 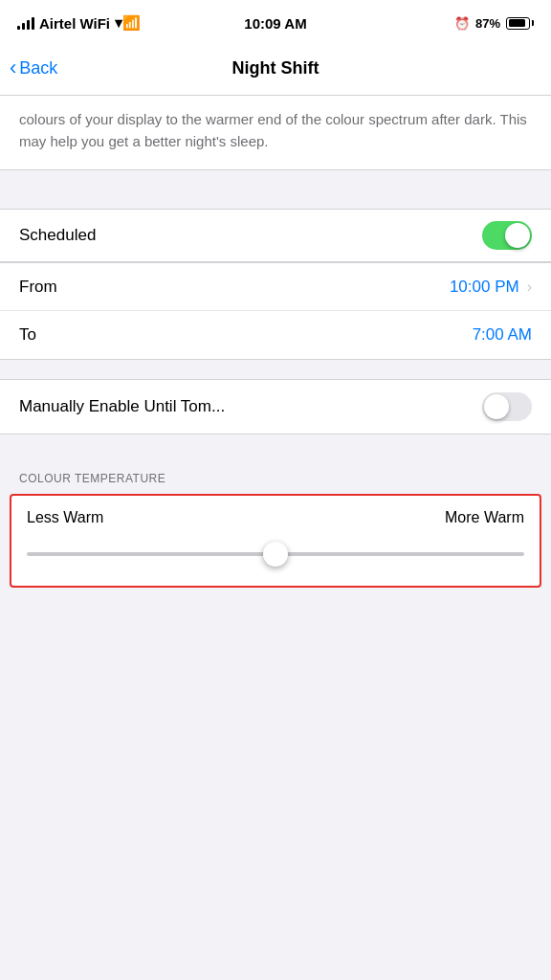 What do you see at coordinates (502, 335) in the screenshot?
I see `to-right: 7:00 AM` at bounding box center [502, 335].